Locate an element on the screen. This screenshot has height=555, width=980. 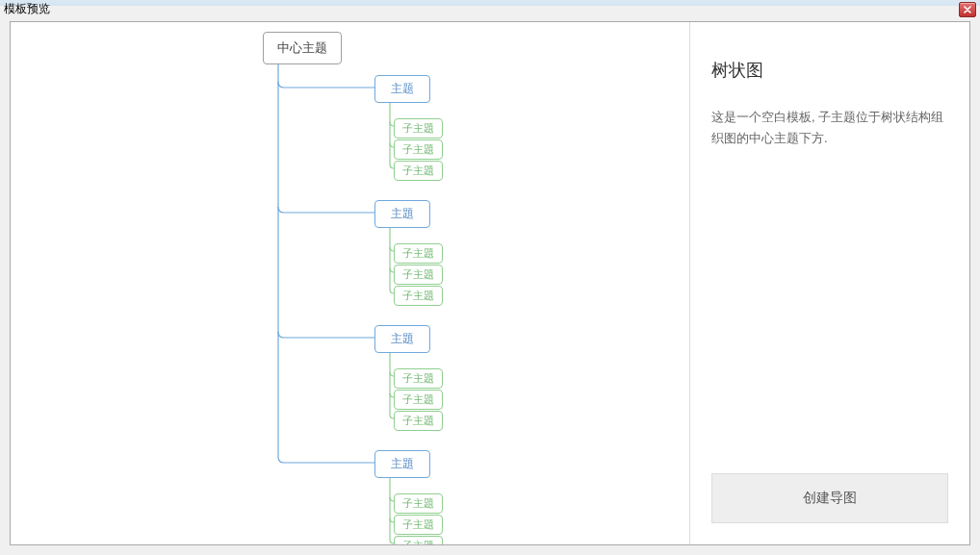
central-topic-node: 中心主题 is located at coordinates (302, 48).